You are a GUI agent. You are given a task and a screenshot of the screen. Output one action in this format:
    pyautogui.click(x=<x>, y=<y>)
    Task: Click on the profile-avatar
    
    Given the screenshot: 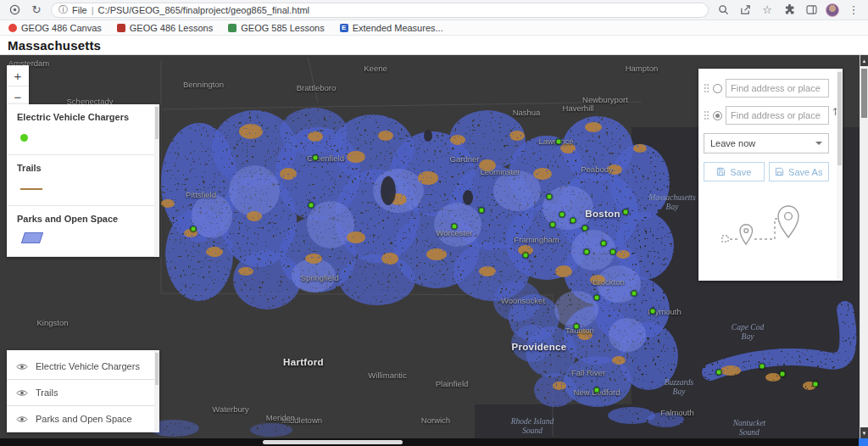 What is the action you would take?
    pyautogui.click(x=832, y=10)
    